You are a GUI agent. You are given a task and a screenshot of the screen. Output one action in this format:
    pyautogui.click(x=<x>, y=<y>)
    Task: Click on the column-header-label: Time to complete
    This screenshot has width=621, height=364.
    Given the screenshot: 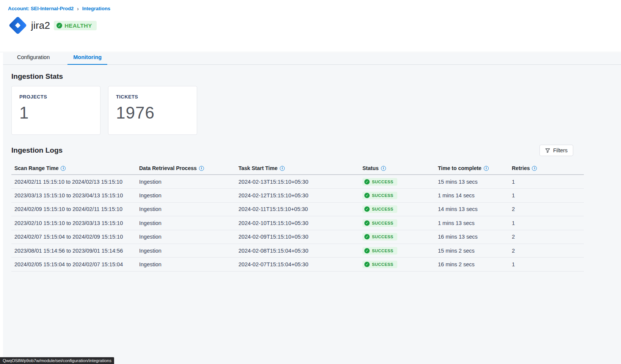 What is the action you would take?
    pyautogui.click(x=459, y=168)
    